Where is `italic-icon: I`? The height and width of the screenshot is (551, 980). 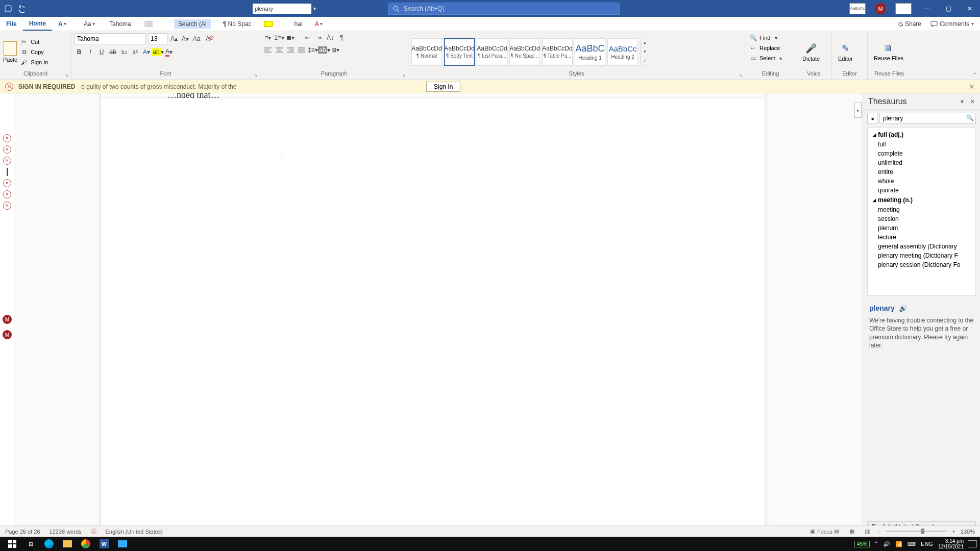 italic-icon: I is located at coordinates (90, 52).